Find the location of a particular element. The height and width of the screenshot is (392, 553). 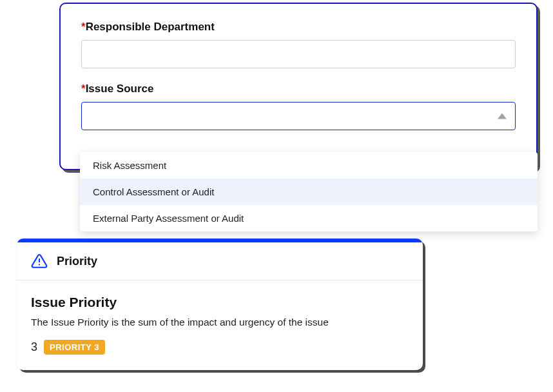

dropdown-option-external-party: External Party Assessment or Audit is located at coordinates (309, 218).